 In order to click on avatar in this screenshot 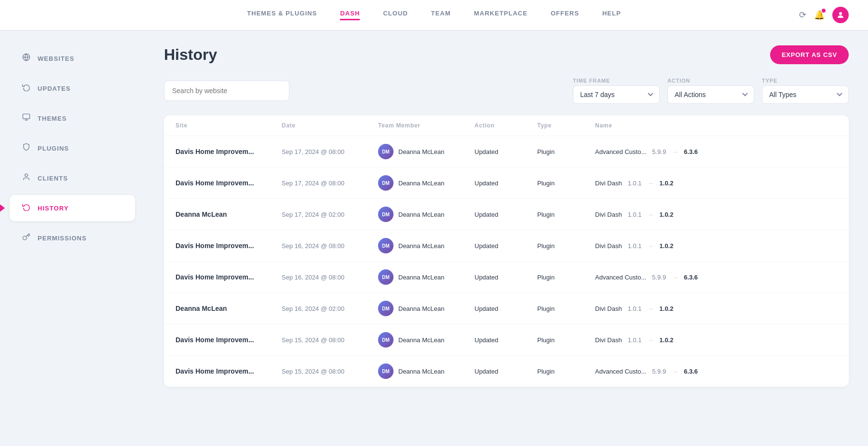, I will do `click(841, 15)`.